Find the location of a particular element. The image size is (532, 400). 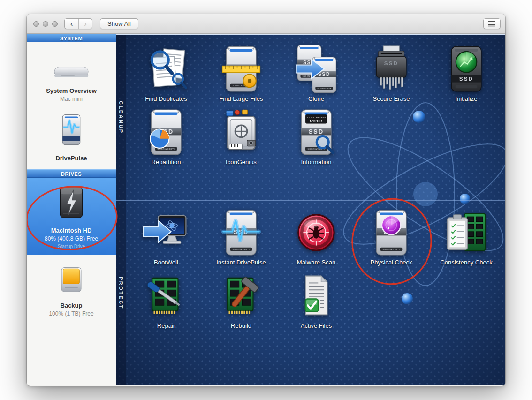

tool-row: Repair is located at coordinates (317, 300).